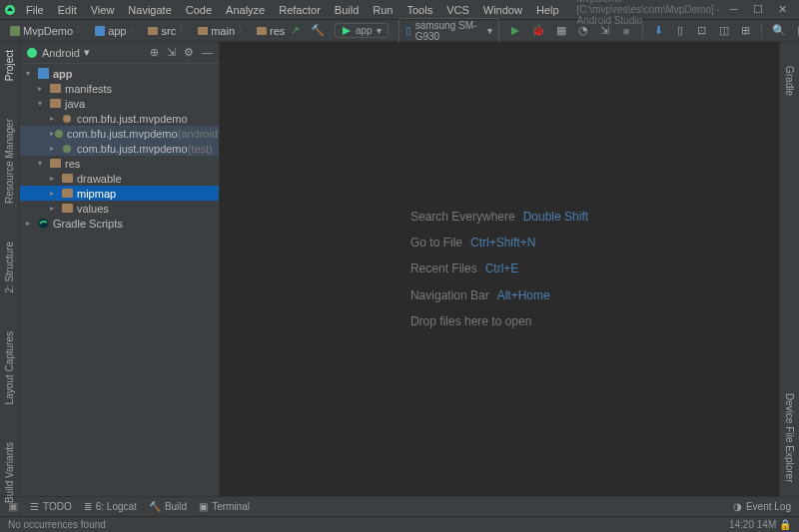 The width and height of the screenshot is (799, 532). Describe the element at coordinates (362, 30) in the screenshot. I see `run-config-selector: app▾` at that location.